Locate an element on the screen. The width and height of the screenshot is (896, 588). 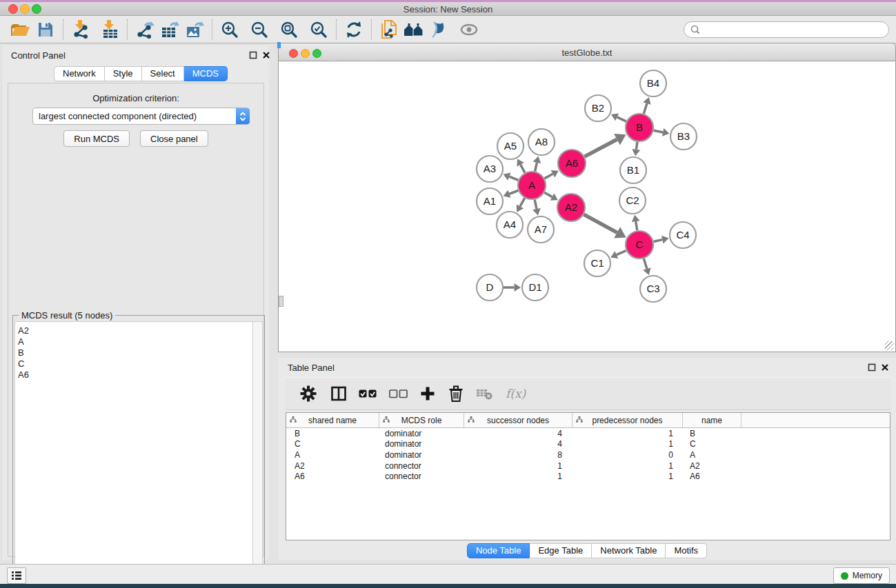
close-panel-button: Close panel is located at coordinates (174, 139).